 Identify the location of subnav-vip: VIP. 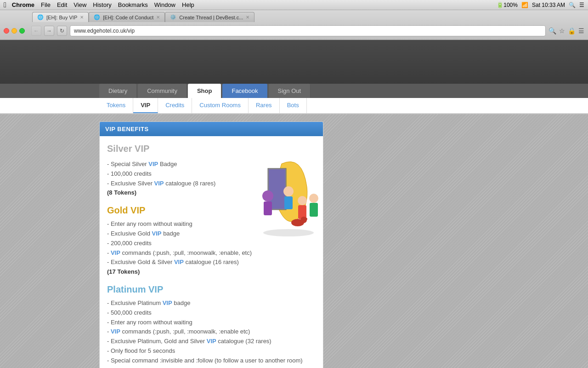
(146, 106).